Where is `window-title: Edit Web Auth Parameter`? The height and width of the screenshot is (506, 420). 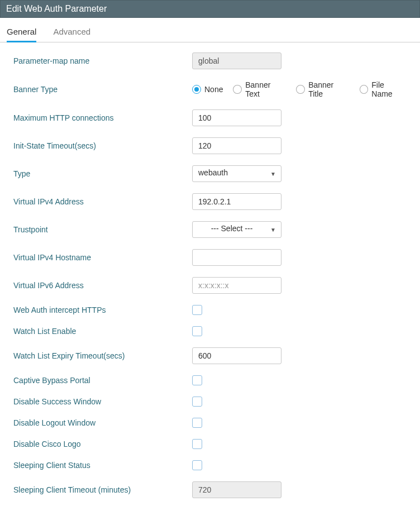 window-title: Edit Web Auth Parameter is located at coordinates (210, 9).